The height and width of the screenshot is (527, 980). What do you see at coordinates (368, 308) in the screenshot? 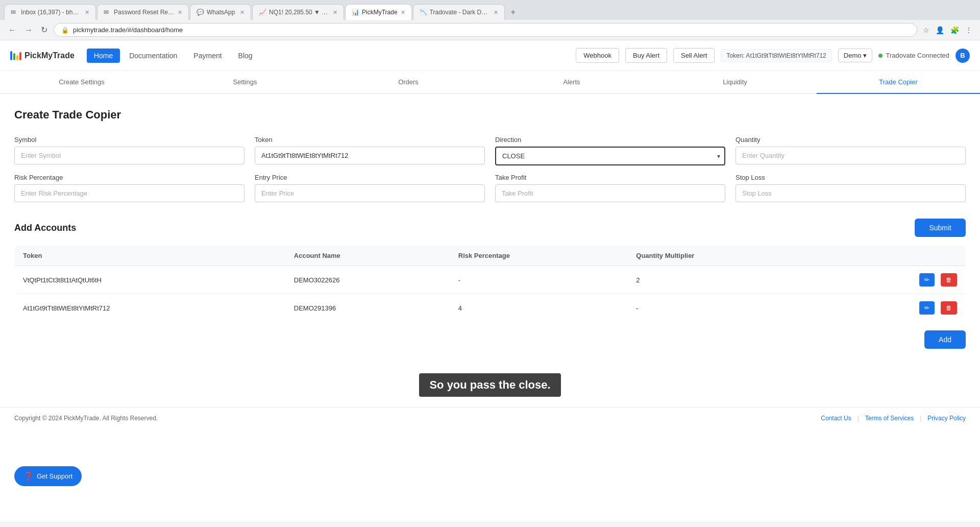
I see `row2-account-name: DEMO291396` at bounding box center [368, 308].